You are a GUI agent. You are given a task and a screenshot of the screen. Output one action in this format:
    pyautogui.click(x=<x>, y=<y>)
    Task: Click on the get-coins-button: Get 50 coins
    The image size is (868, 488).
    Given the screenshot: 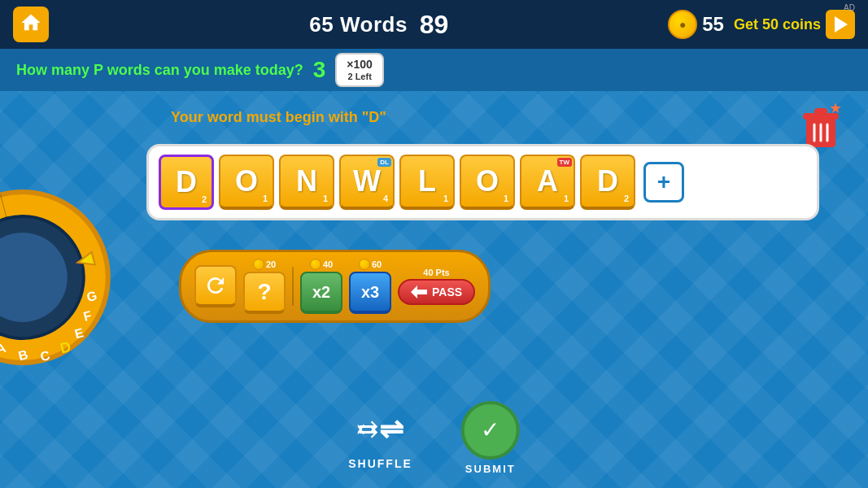 What is the action you would take?
    pyautogui.click(x=794, y=24)
    